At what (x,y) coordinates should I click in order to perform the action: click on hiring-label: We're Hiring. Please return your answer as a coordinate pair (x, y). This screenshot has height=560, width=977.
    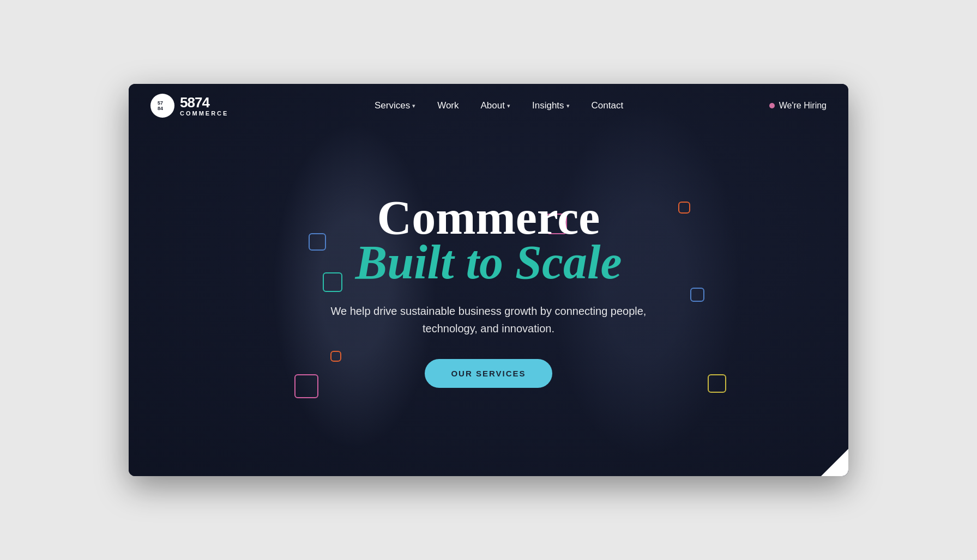
    Looking at the image, I should click on (803, 106).